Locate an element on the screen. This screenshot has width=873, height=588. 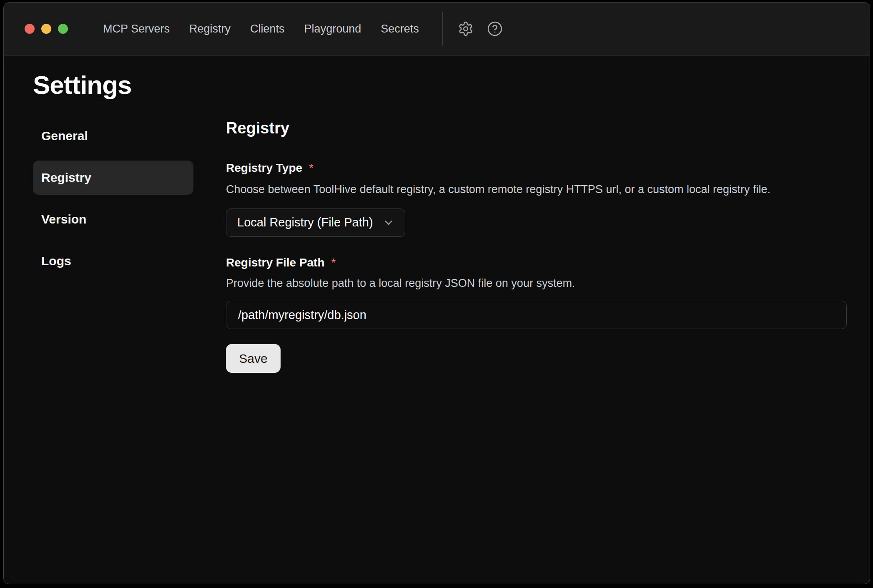
zoom-window-button is located at coordinates (63, 29).